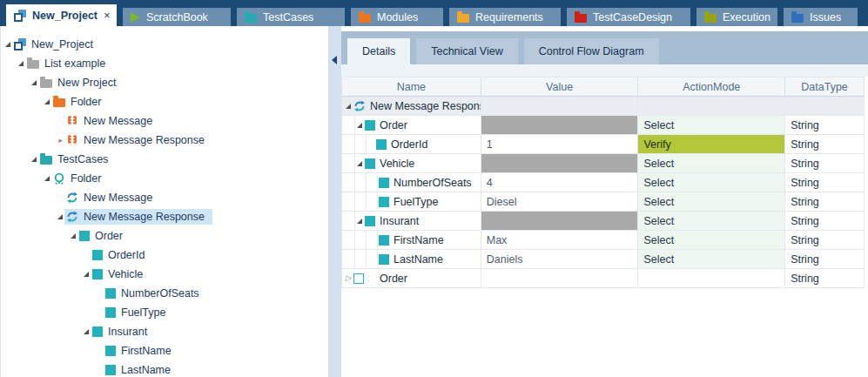 This screenshot has width=868, height=377. I want to click on tree-item-vehicle: Vehicle, so click(165, 274).